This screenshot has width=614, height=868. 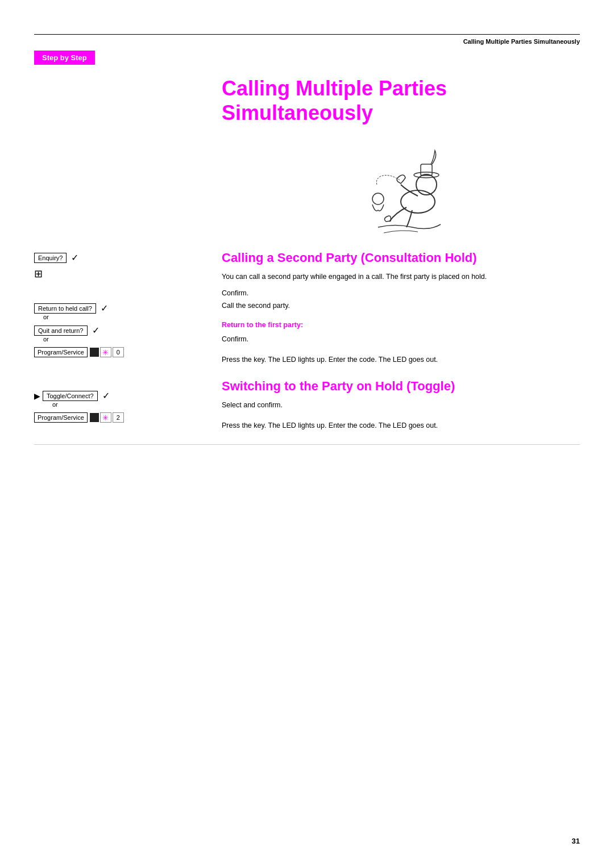 What do you see at coordinates (119, 258) in the screenshot?
I see `enquiry-row: Enquiry? ✓` at bounding box center [119, 258].